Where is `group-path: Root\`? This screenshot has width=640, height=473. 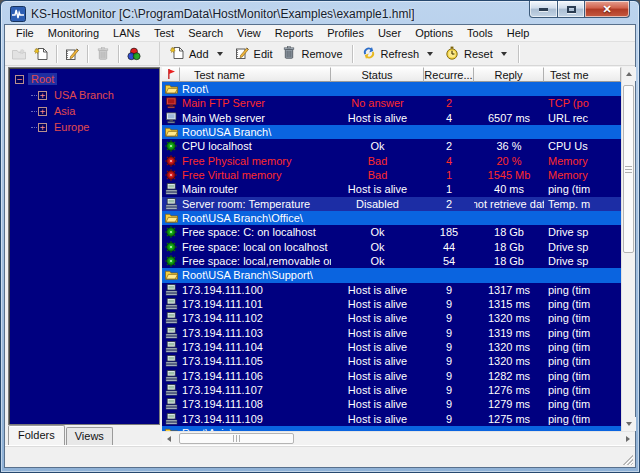
group-path: Root\ is located at coordinates (400, 89).